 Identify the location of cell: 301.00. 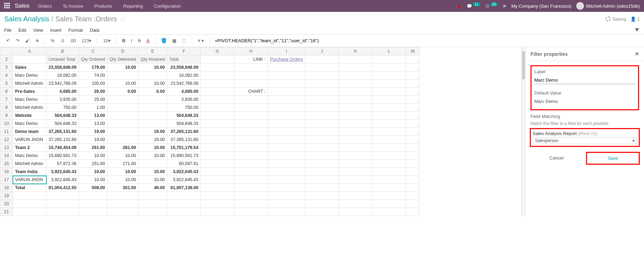
(123, 188).